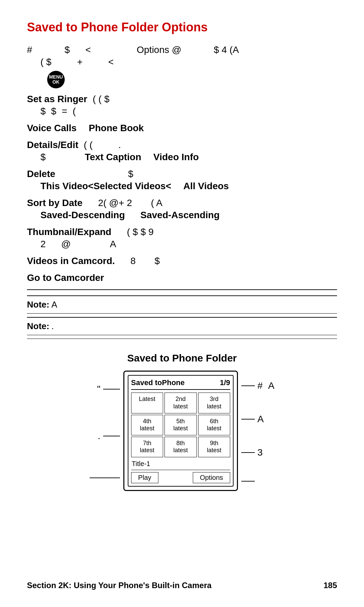 The height and width of the screenshot is (607, 364). Describe the element at coordinates (43, 157) in the screenshot. I see `details-dollar: $` at that location.